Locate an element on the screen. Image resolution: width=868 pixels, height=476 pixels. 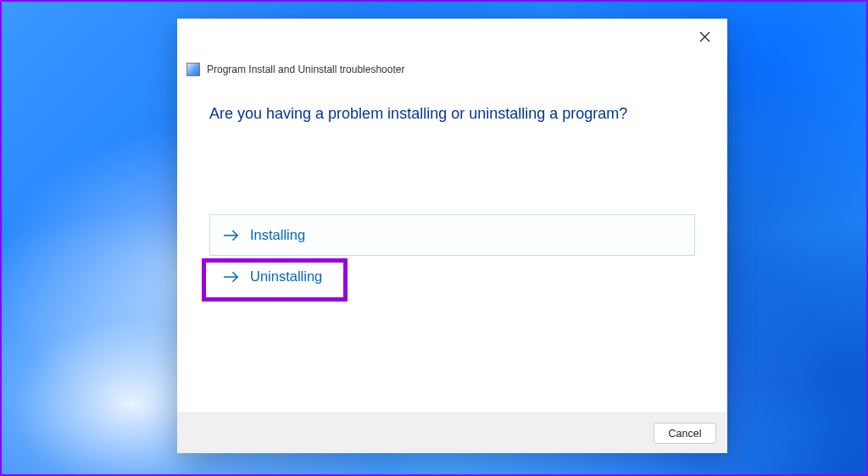
dialog-footer: Cancel is located at coordinates (453, 433).